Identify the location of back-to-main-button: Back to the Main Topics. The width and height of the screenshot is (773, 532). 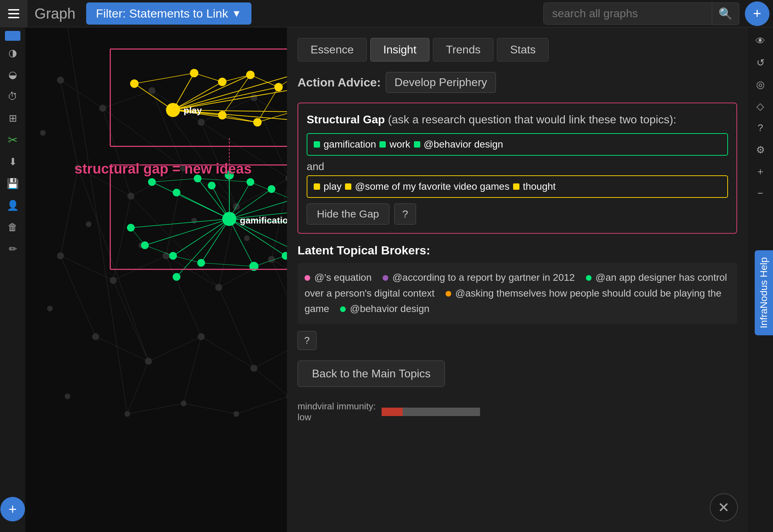
(371, 374).